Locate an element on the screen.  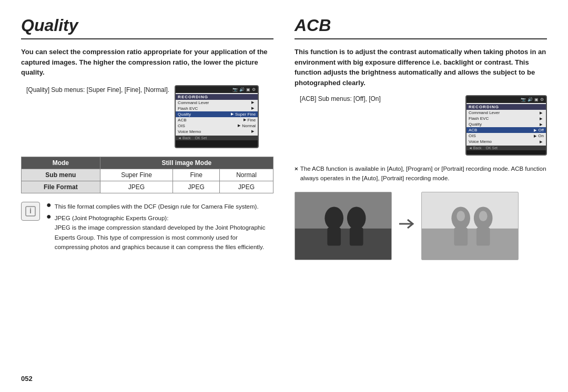
acb-menu-row-acb: ACB ▶ Off is located at coordinates (506, 130).